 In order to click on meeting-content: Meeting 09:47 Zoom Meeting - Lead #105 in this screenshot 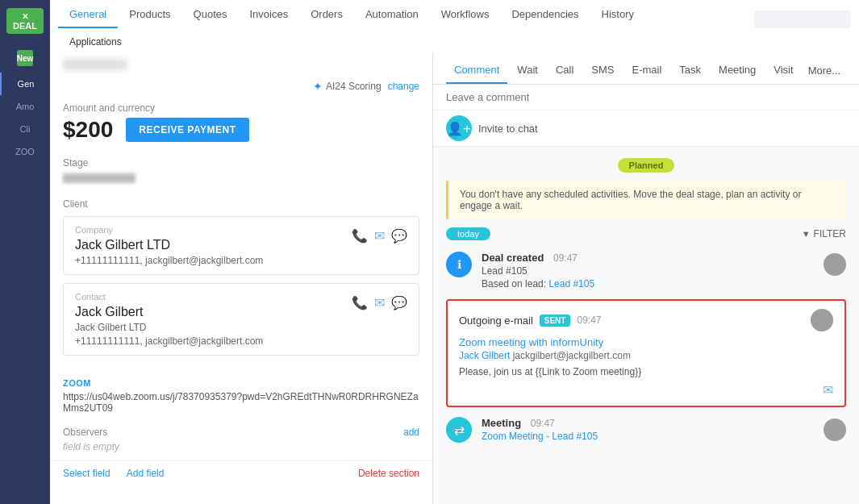, I will do `click(648, 429)`.